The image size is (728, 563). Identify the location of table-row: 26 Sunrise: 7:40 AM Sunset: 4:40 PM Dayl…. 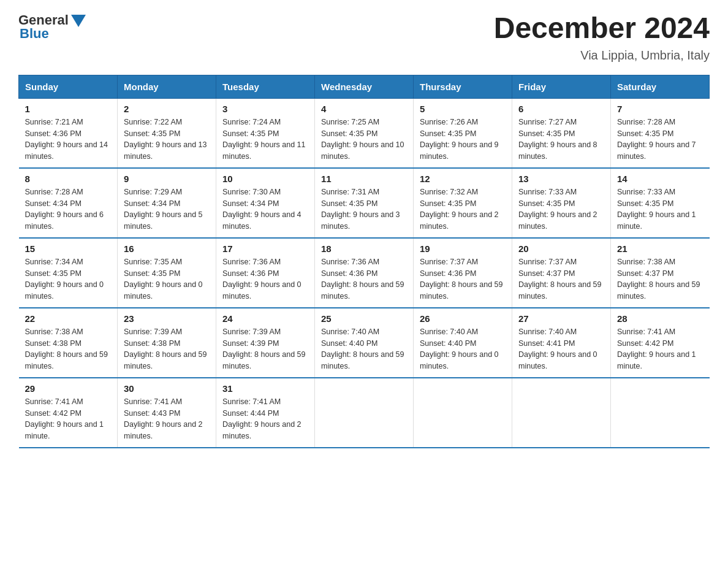
(463, 343).